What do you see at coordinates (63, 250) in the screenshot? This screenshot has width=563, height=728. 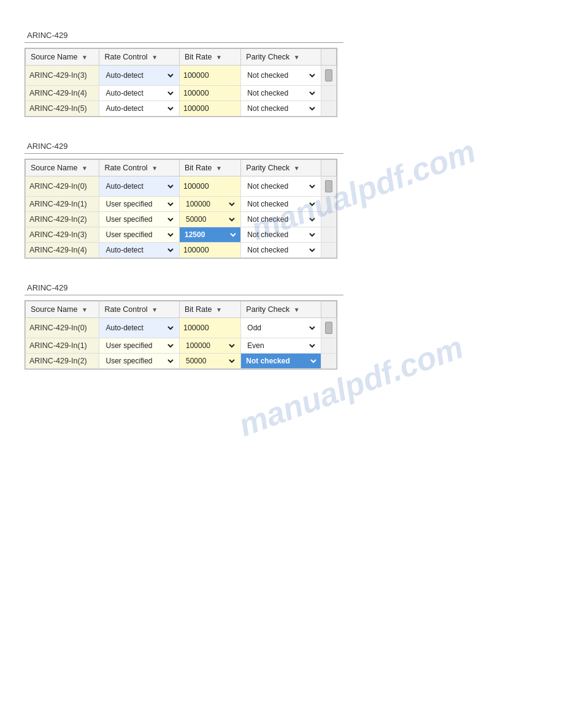 I see `source-cell: ARINC-429-In(4)` at bounding box center [63, 250].